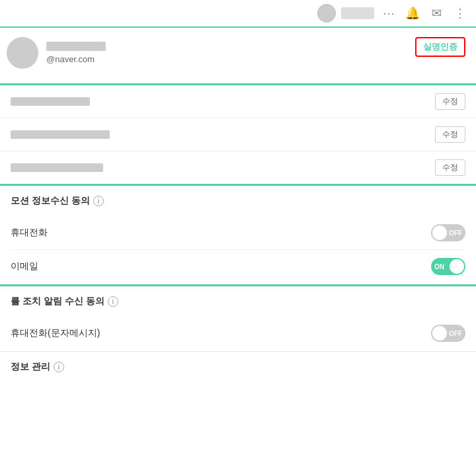  I want to click on profile-row: @naver.com, so click(236, 53).